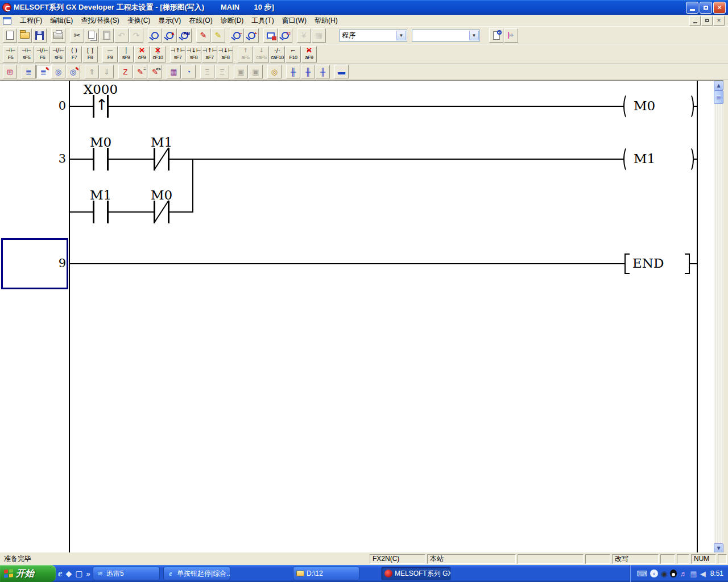 The image size is (728, 582). Describe the element at coordinates (222, 72) in the screenshot. I see `stop-monitor-button: Ξ` at that location.